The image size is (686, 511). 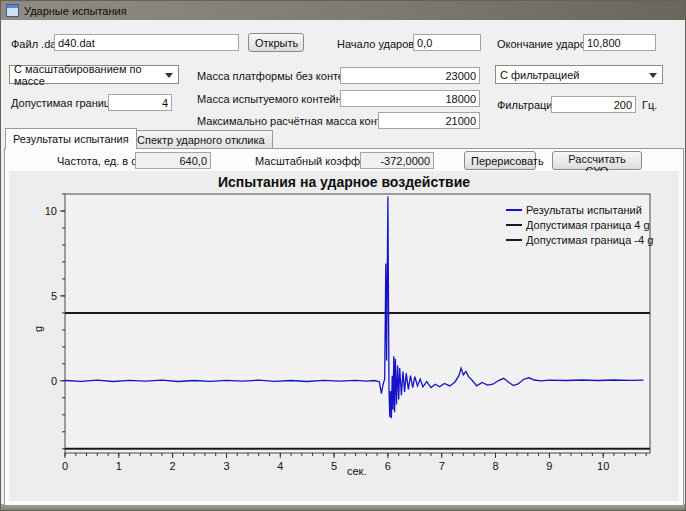 I want to click on svg-text: 4, so click(x=280, y=466).